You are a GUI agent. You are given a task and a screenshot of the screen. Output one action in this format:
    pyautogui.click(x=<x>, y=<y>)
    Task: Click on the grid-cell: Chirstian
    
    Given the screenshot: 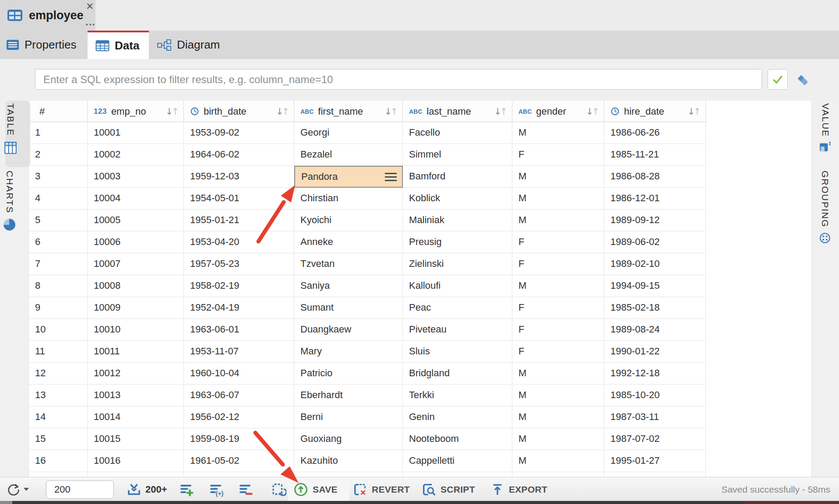 What is the action you would take?
    pyautogui.click(x=349, y=199)
    